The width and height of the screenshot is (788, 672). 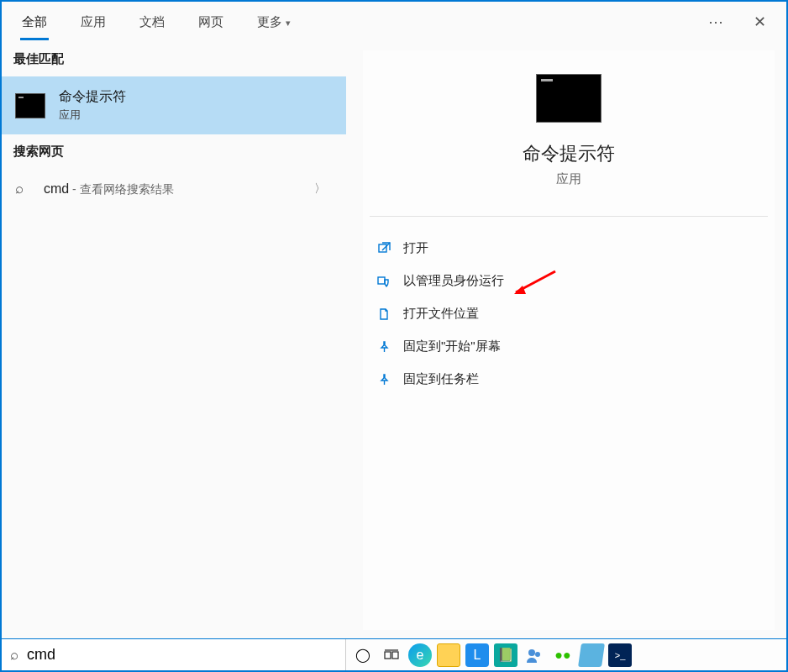 I want to click on people-icon, so click(x=534, y=655).